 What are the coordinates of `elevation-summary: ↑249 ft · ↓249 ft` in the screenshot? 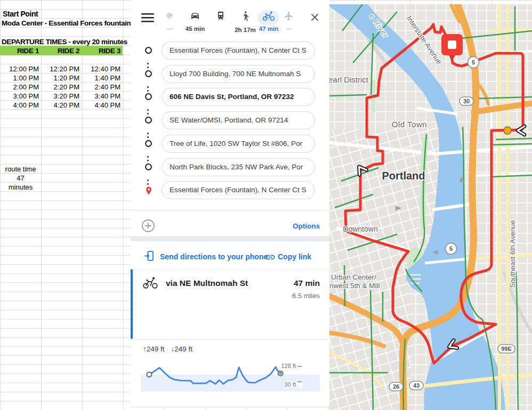 It's located at (167, 349).